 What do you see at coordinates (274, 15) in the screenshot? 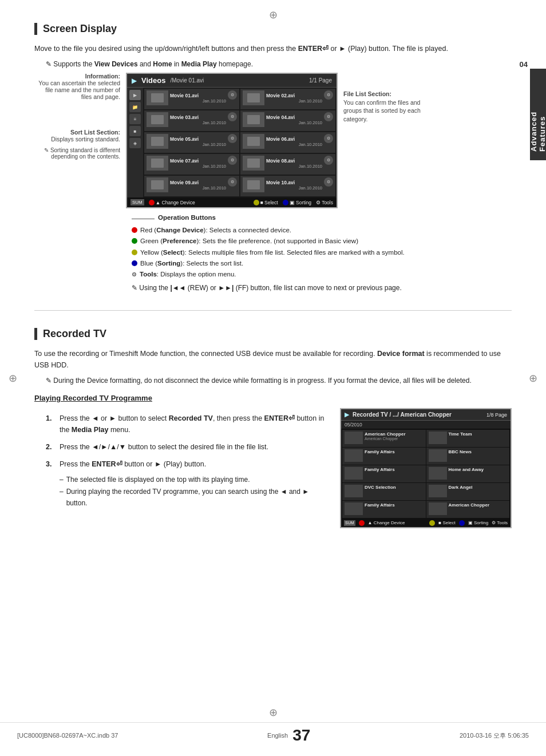
I see `top-crosshair: ⊕` at bounding box center [274, 15].